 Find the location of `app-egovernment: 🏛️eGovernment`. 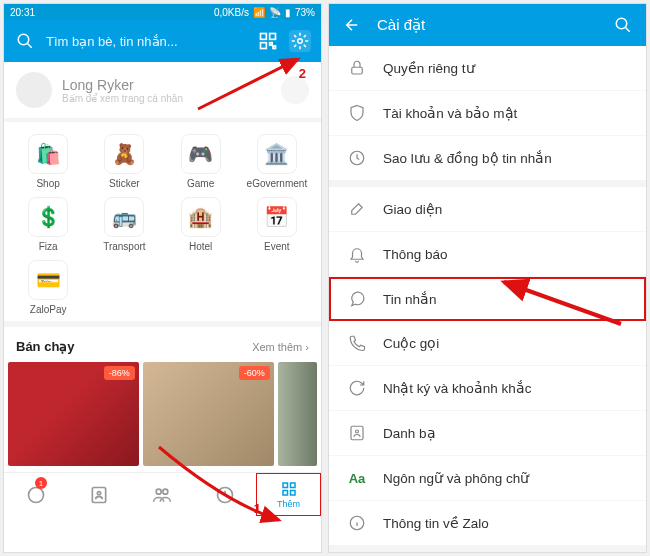

app-egovernment: 🏛️eGovernment is located at coordinates (277, 162).